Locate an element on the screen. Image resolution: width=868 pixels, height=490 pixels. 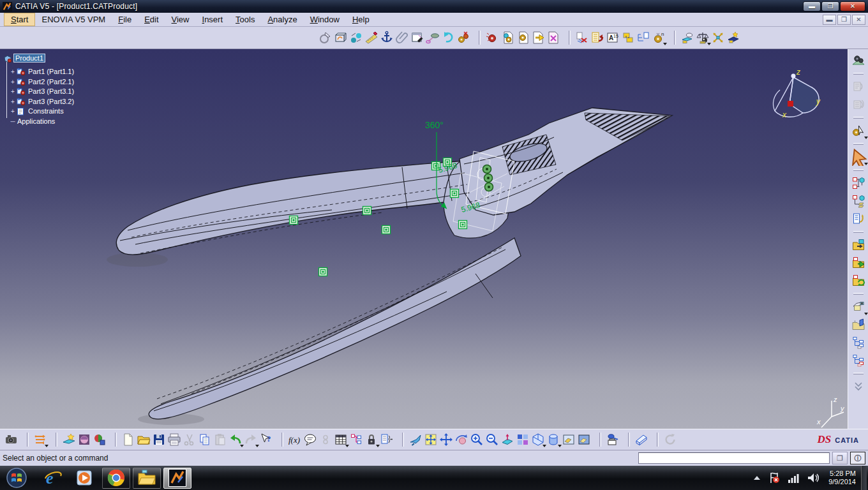
multi-view-icon is located at coordinates (523, 440).